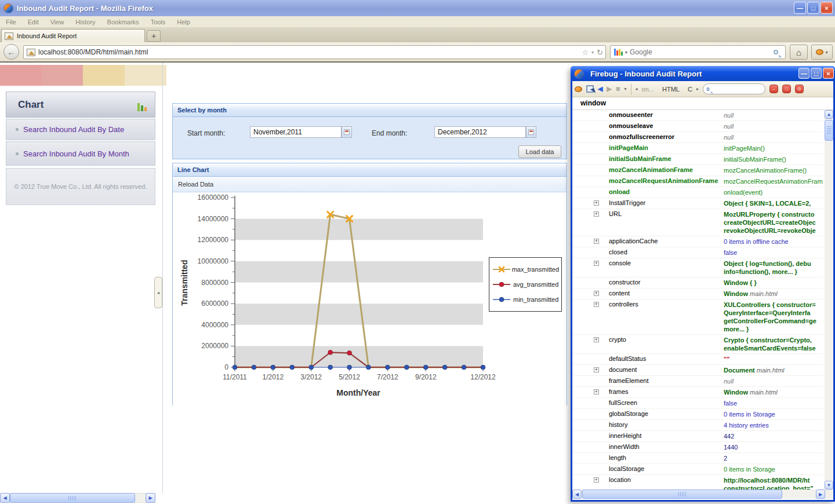 This screenshot has width=835, height=504. What do you see at coordinates (296, 132) in the screenshot?
I see `start-month-input` at bounding box center [296, 132].